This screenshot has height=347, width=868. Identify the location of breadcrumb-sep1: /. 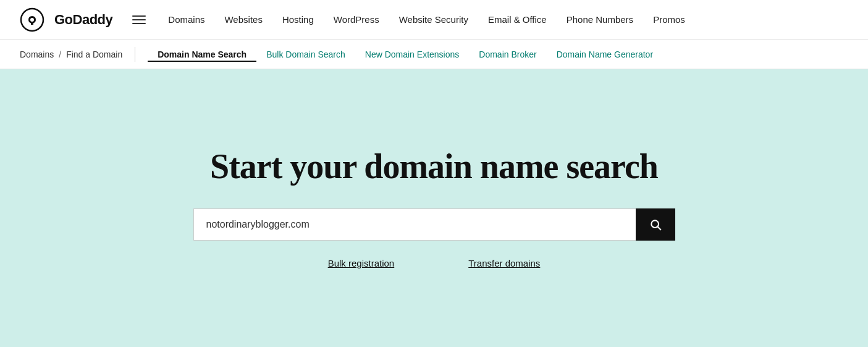
(60, 54).